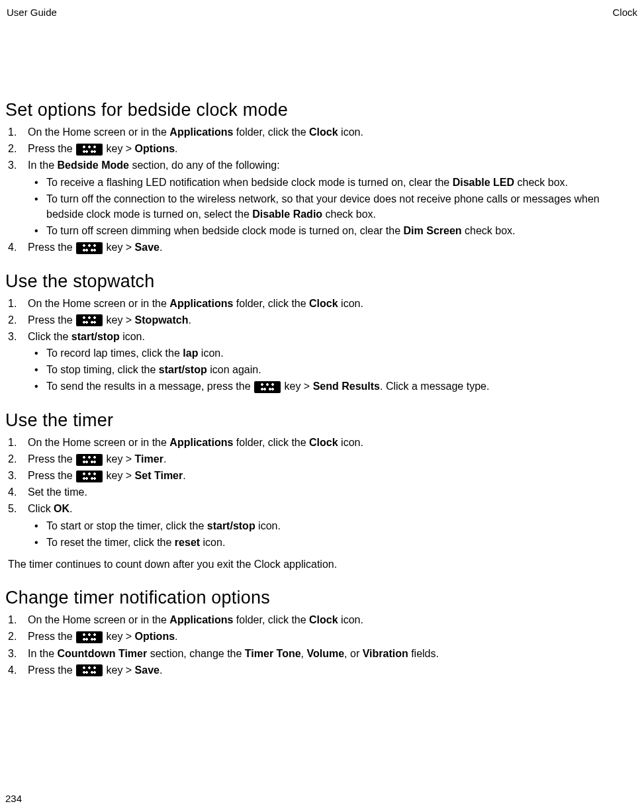  What do you see at coordinates (334, 183) in the screenshot?
I see `bullet: To receive a flashing LED notification w…` at bounding box center [334, 183].